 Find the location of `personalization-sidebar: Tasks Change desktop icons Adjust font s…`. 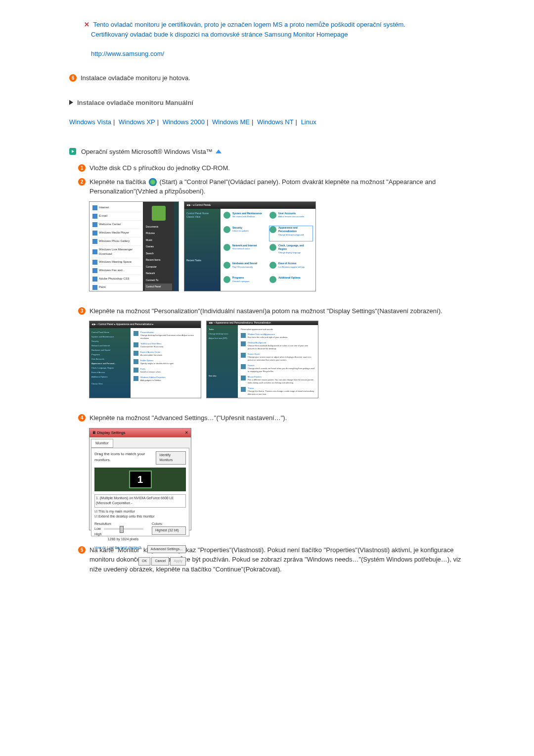

personalization-sidebar: Tasks Change desktop icons Adjust font s… is located at coordinates (222, 362).